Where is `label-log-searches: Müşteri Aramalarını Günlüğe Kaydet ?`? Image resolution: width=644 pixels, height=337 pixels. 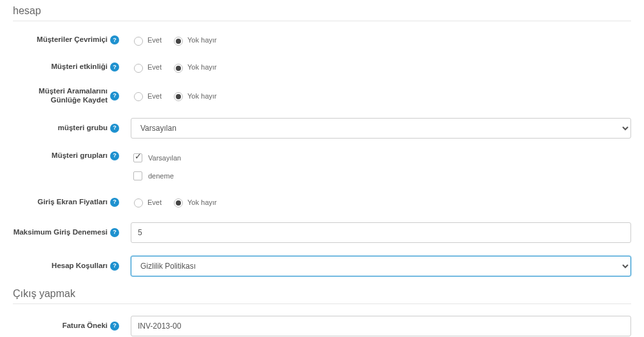
label-log-searches: Müşteri Aramalarını Günlüğe Kaydet ? is located at coordinates (70, 96).